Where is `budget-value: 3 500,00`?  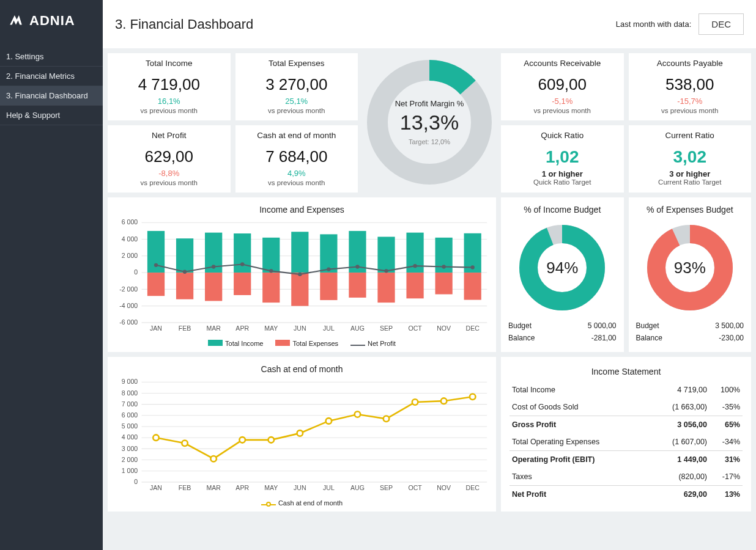 budget-value: 3 500,00 is located at coordinates (729, 326).